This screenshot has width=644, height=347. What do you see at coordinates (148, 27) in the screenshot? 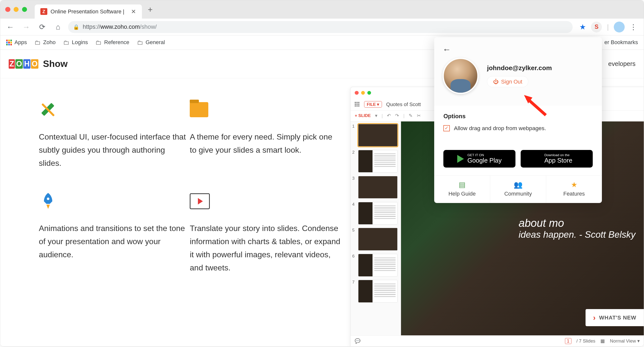
I see `url-path: /show/` at bounding box center [148, 27].